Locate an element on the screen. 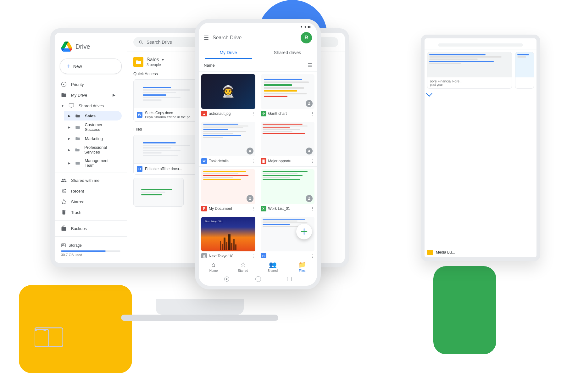 This screenshot has width=578, height=392. sidebar-item-professional-services: ▶ Professional Services is located at coordinates (93, 150).